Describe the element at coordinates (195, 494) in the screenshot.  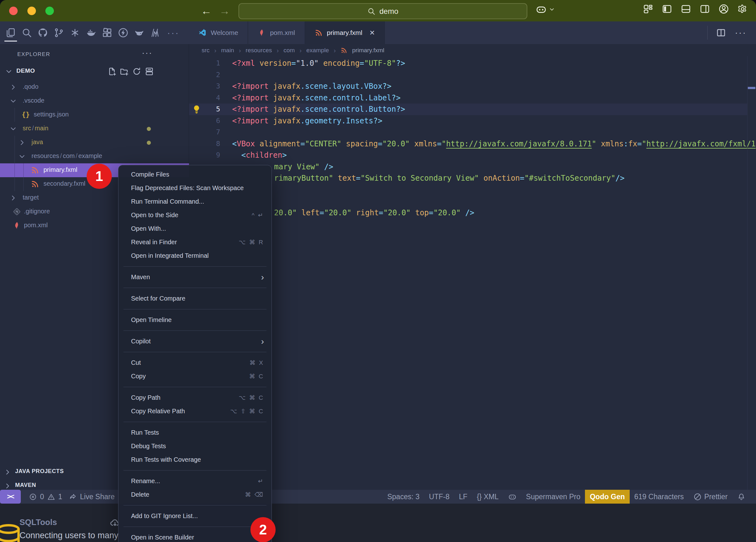
I see `menu-item-delete: Delete⌘ ⌫` at that location.